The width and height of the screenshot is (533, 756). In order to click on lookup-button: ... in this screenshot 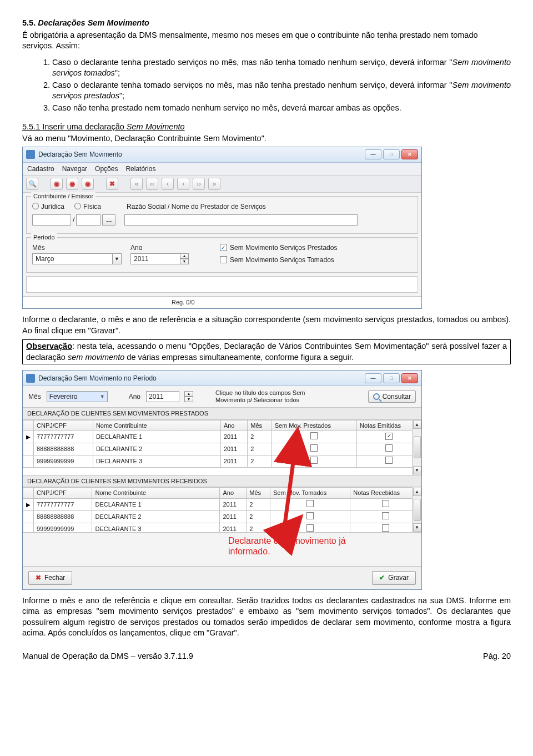, I will do `click(109, 220)`.